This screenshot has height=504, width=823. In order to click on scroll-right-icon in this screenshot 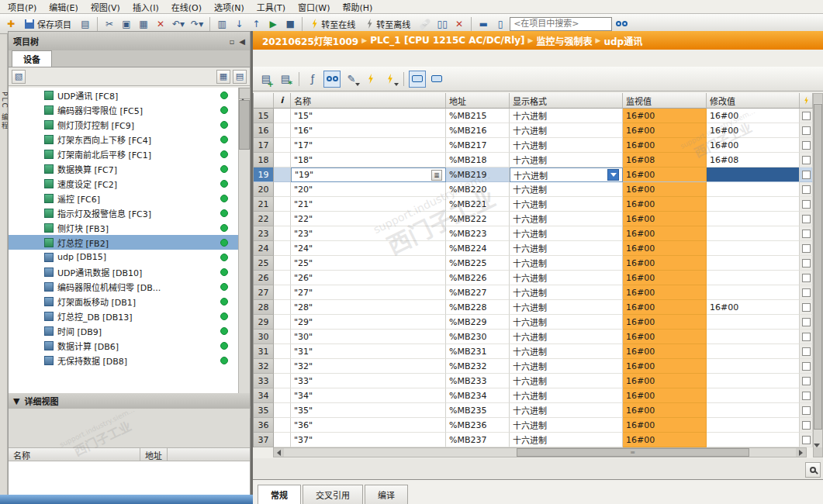, I will do `click(801, 453)`.